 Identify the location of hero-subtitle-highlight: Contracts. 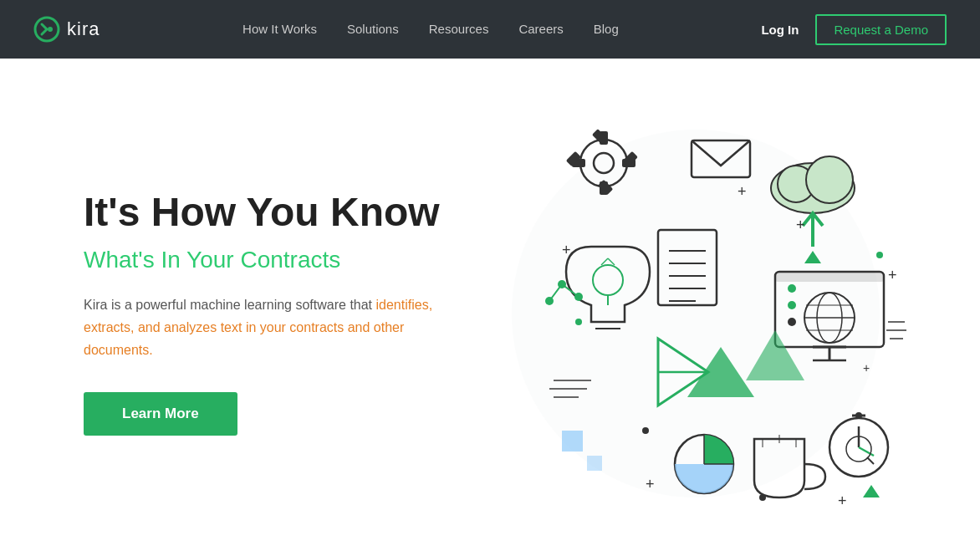
(290, 259).